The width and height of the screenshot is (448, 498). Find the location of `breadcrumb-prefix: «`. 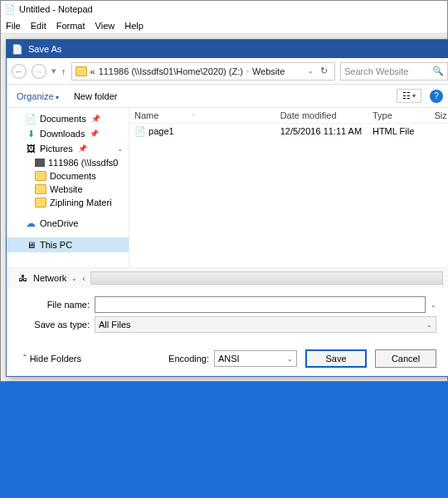

breadcrumb-prefix: « is located at coordinates (93, 71).